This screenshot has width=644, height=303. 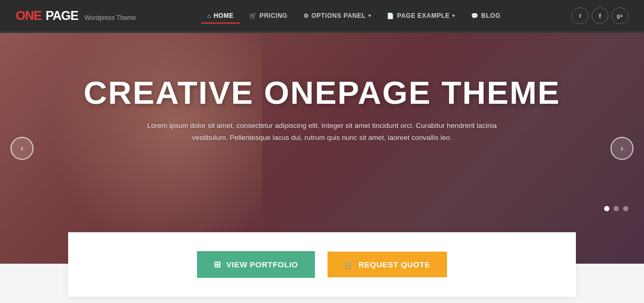 I want to click on slider-prev-button: ‹, so click(x=22, y=148).